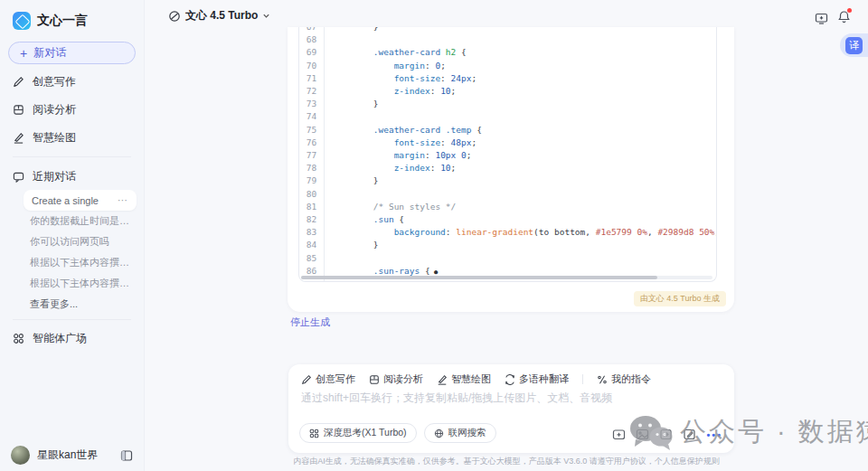 Image resolution: width=868 pixels, height=471 pixels. I want to click on code-line: 83 background: linear-gradient(to bottom…, so click(508, 232).